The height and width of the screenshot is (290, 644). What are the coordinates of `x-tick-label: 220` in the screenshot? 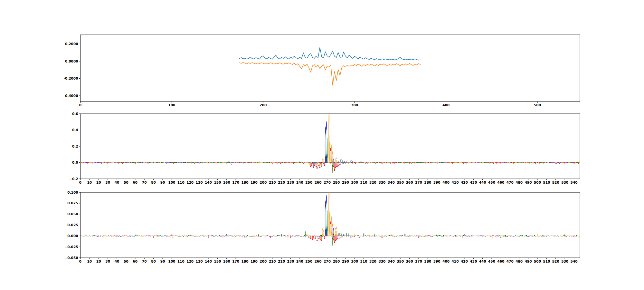 It's located at (281, 182).